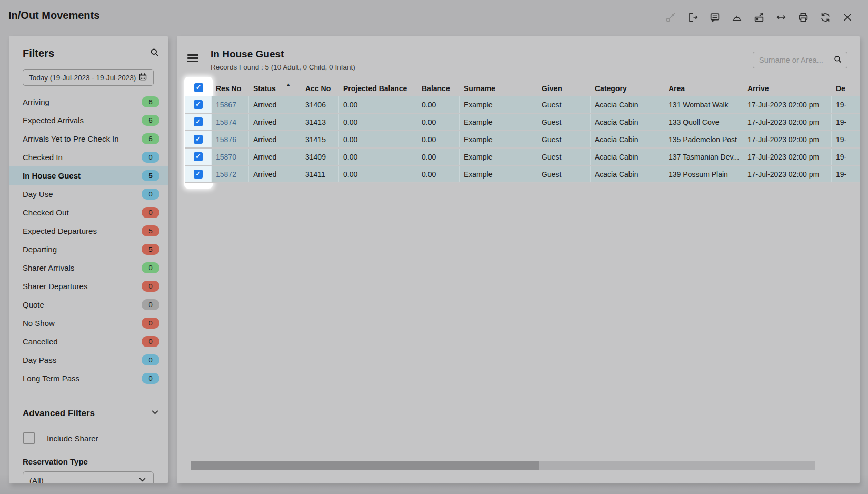 The width and height of the screenshot is (868, 494). I want to click on filter-item-day-pass: Day Pass0, so click(88, 360).